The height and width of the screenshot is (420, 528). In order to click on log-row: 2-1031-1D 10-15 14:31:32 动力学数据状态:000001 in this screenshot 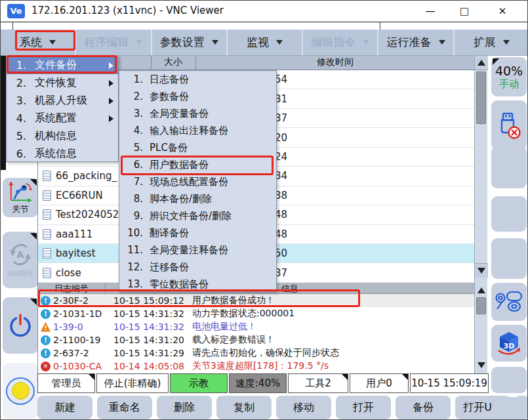, I will do `click(256, 314)`.